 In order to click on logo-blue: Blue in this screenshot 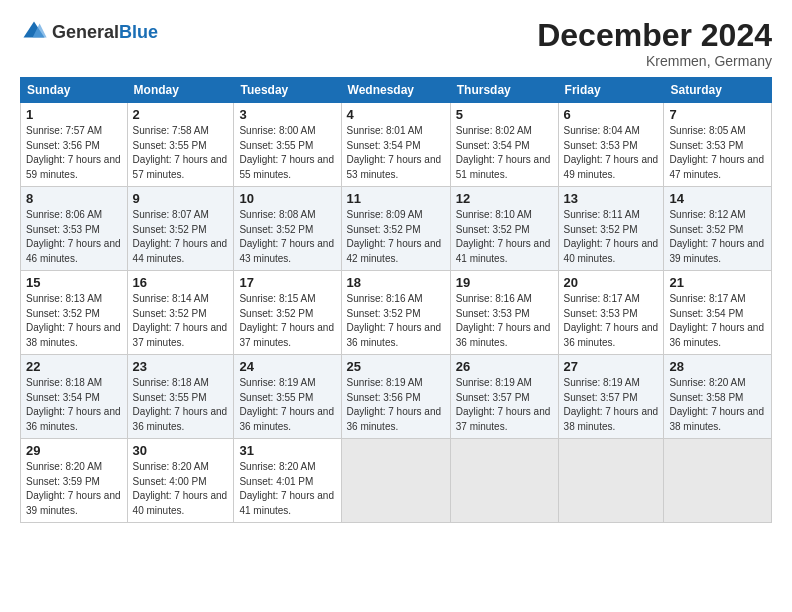, I will do `click(138, 32)`.